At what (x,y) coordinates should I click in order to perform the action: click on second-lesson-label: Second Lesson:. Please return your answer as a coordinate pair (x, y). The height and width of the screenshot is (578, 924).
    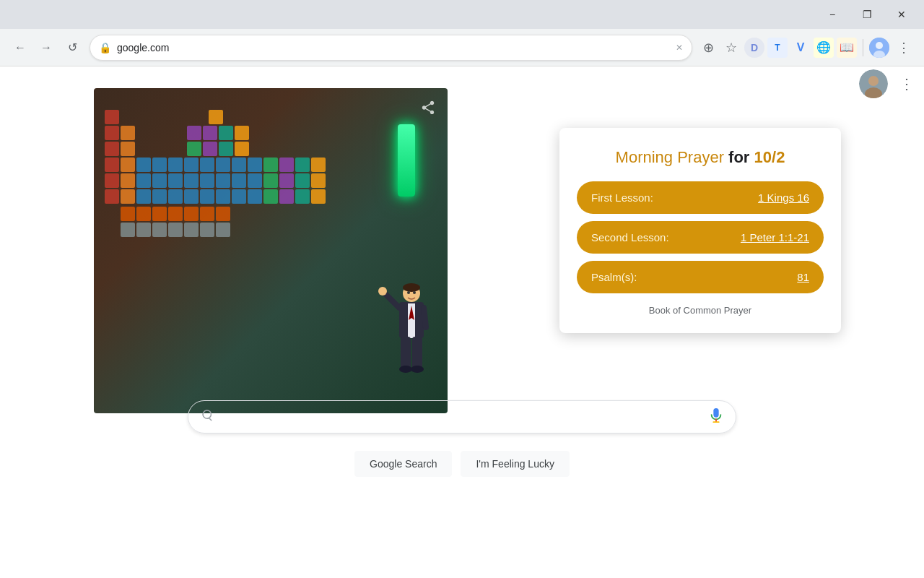
    Looking at the image, I should click on (630, 237).